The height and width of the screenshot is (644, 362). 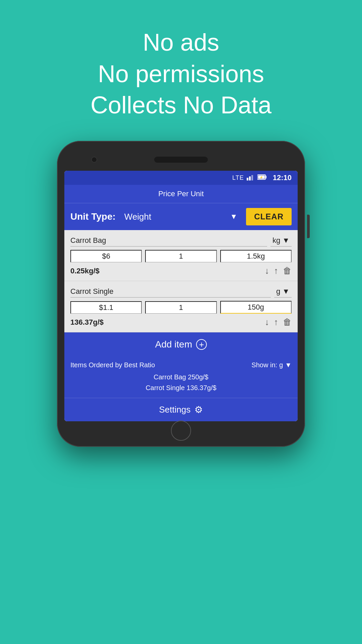 What do you see at coordinates (181, 74) in the screenshot?
I see `tagline-line2: No permissions` at bounding box center [181, 74].